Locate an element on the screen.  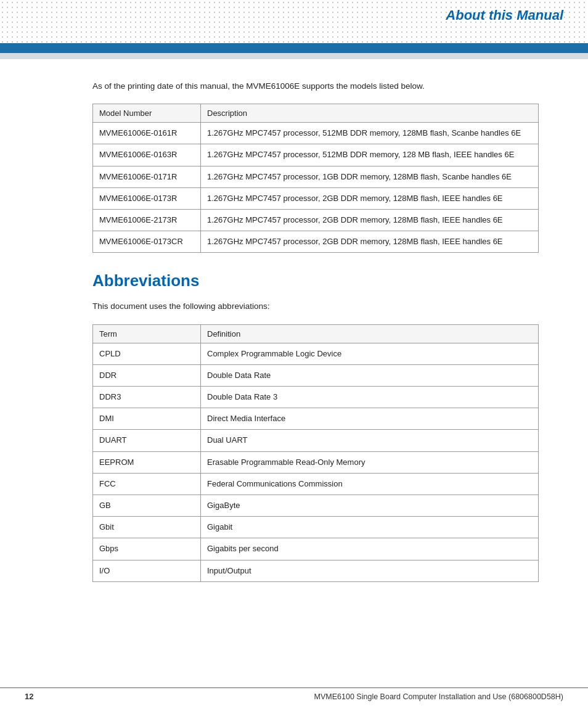
table-row: MVME61006E-0163R1.267GHz MPC7457 process… is located at coordinates (316, 155).